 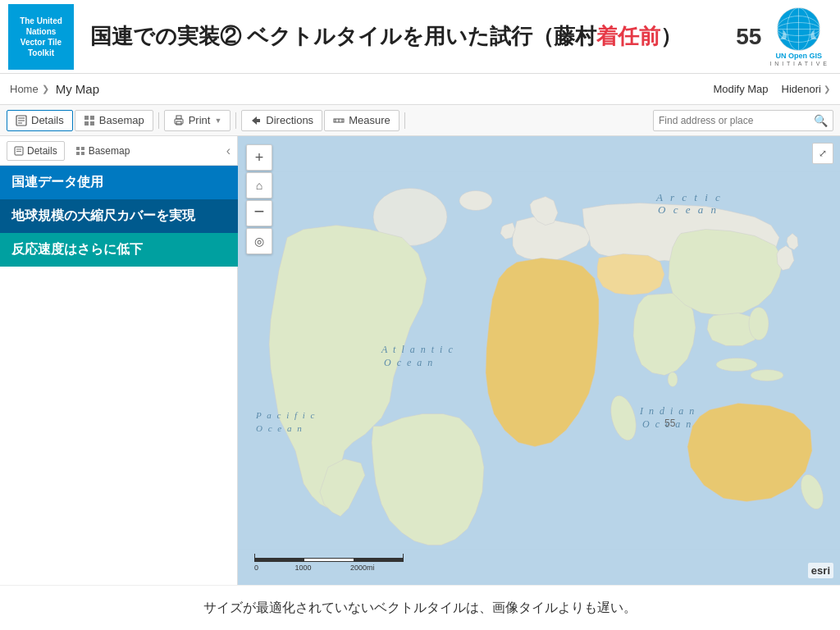 I want to click on details-icon, so click(x=21, y=121).